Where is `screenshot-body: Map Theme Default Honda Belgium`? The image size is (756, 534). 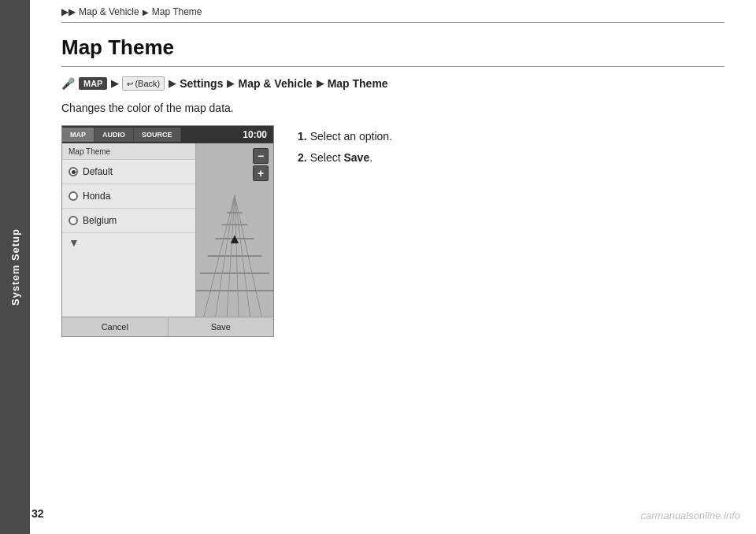 screenshot-body: Map Theme Default Honda Belgium is located at coordinates (168, 230).